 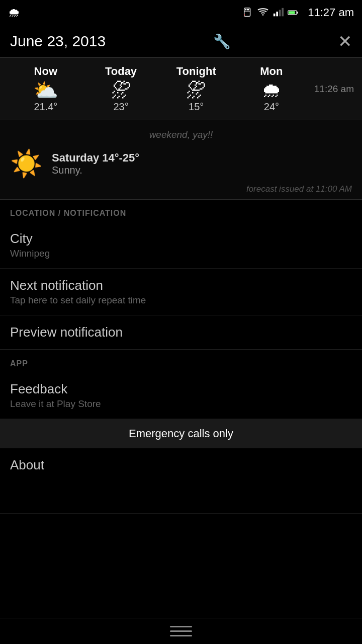 I want to click on app-section-label: APP, so click(x=181, y=361).